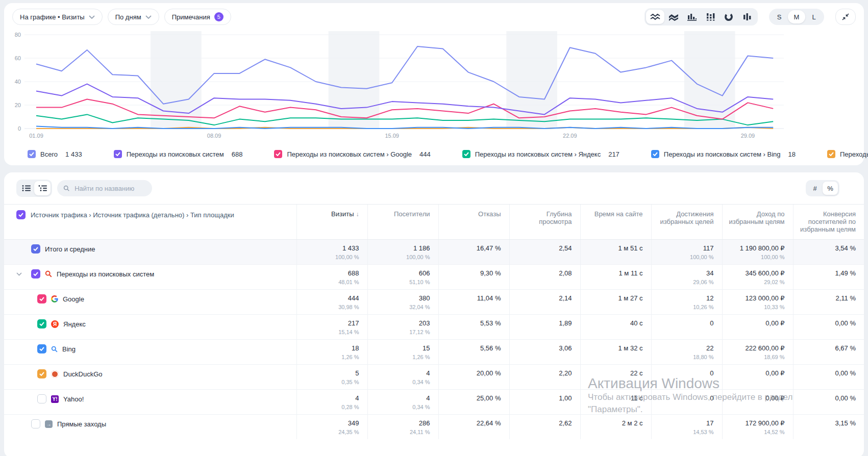 The width and height of the screenshot is (868, 456). What do you see at coordinates (26, 188) in the screenshot?
I see `flat-list-view-button` at bounding box center [26, 188].